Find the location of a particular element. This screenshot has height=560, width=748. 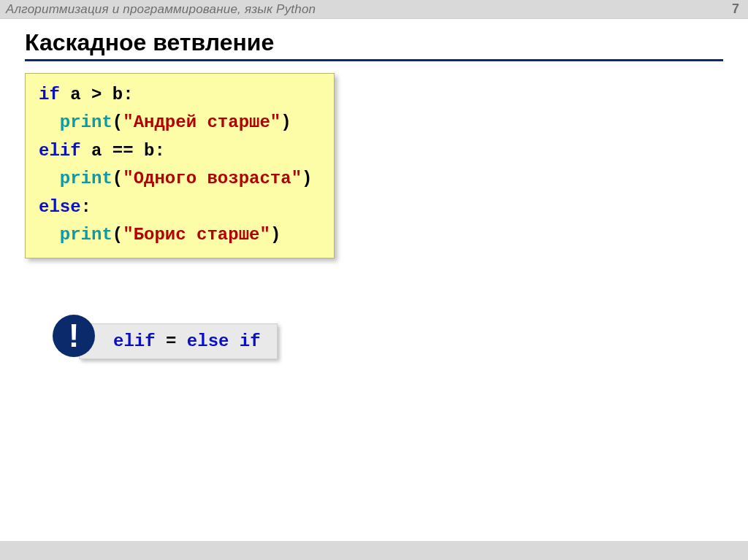

code-line-5: else: is located at coordinates (180, 207).